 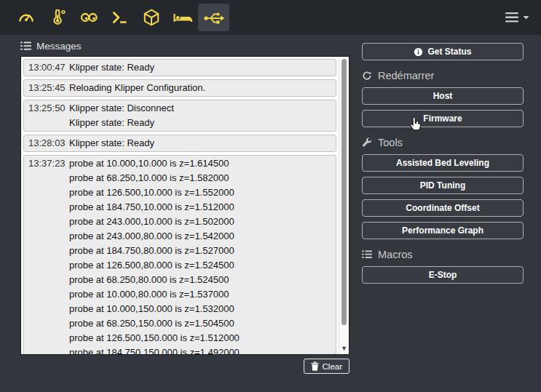 What do you see at coordinates (443, 96) in the screenshot?
I see `host-button: Host` at bounding box center [443, 96].